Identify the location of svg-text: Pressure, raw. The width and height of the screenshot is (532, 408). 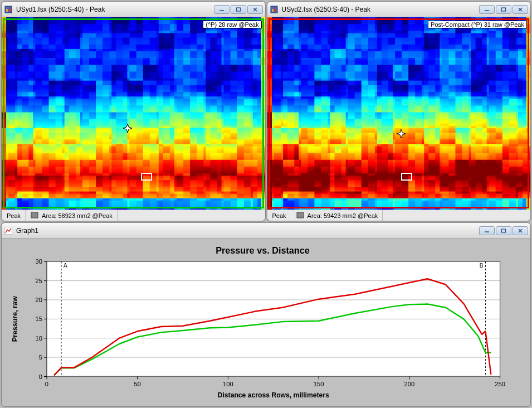
(15, 319).